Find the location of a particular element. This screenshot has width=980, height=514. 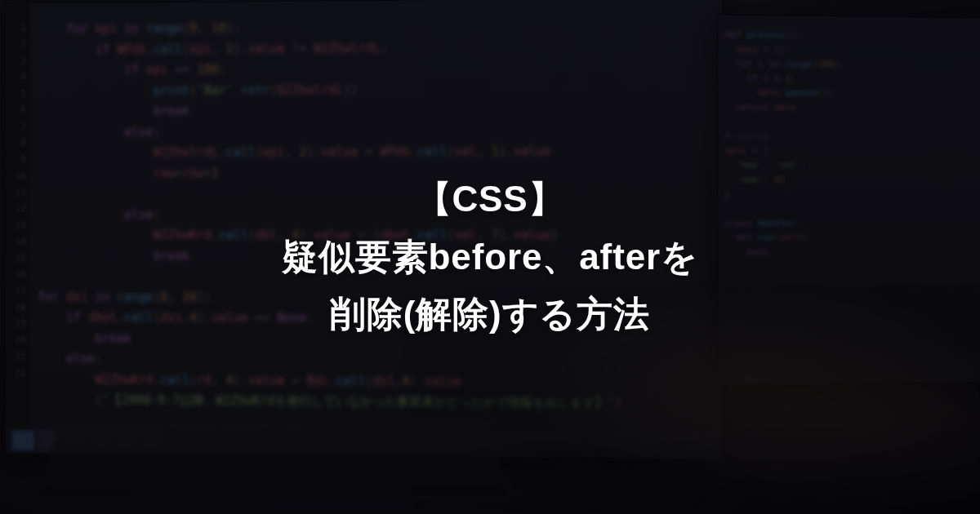

title-line-2: 疑似要素before、afterを is located at coordinates (490, 257).